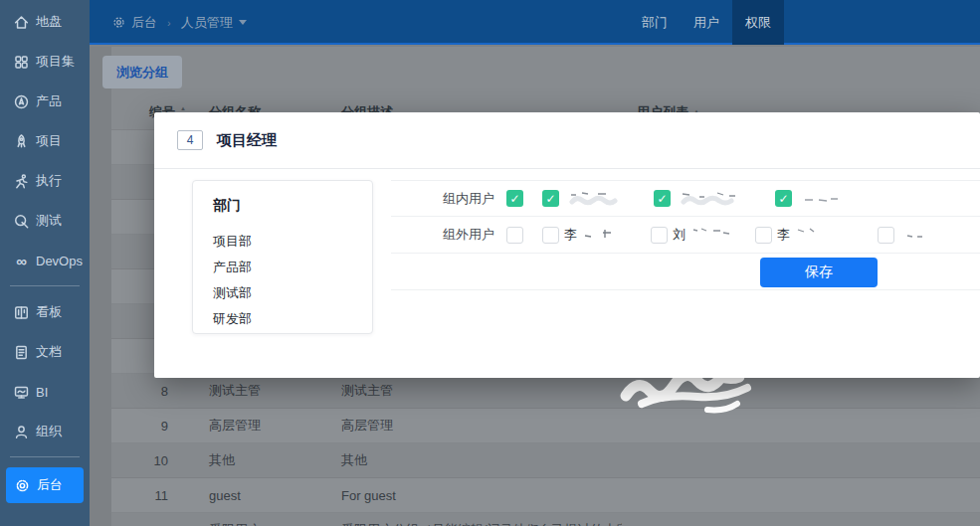 This screenshot has height=526, width=980. Describe the element at coordinates (443, 199) in the screenshot. I see `inside-users-label: 组内用户` at that location.